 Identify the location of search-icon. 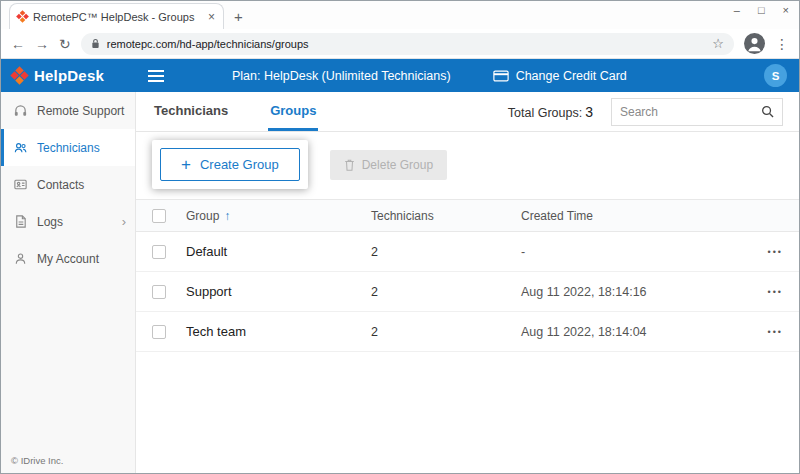
(768, 112).